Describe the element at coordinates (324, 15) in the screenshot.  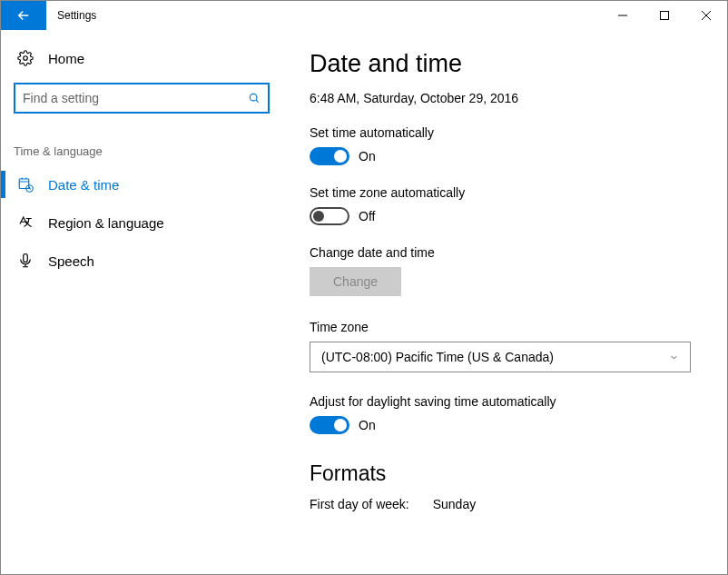
I see `window-title: Settings` at that location.